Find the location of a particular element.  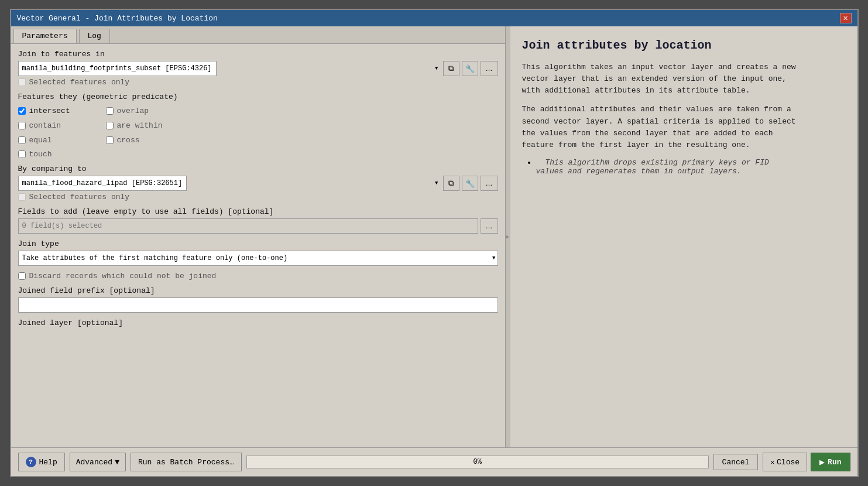

selected-features-1-checkbox is located at coordinates (22, 82).